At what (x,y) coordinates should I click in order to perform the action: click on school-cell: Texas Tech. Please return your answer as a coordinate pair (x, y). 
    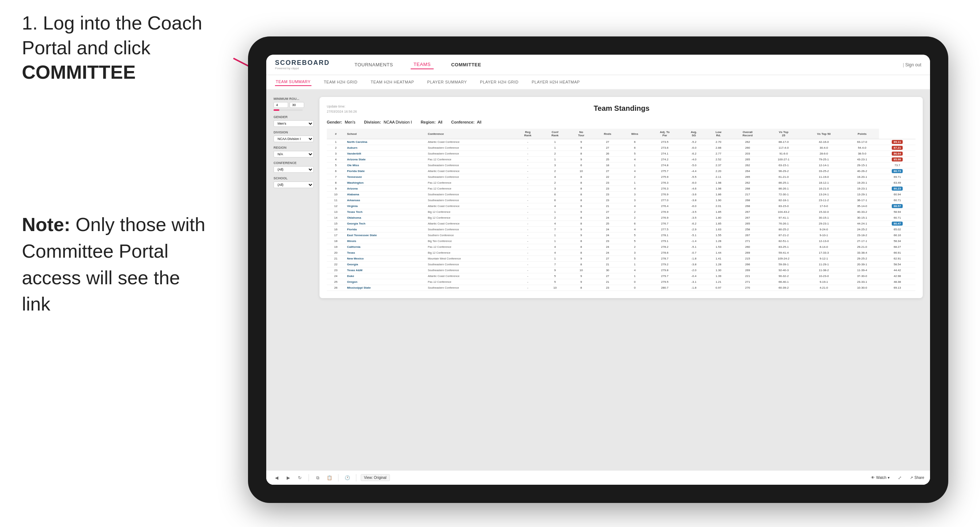
    Looking at the image, I should click on (385, 212).